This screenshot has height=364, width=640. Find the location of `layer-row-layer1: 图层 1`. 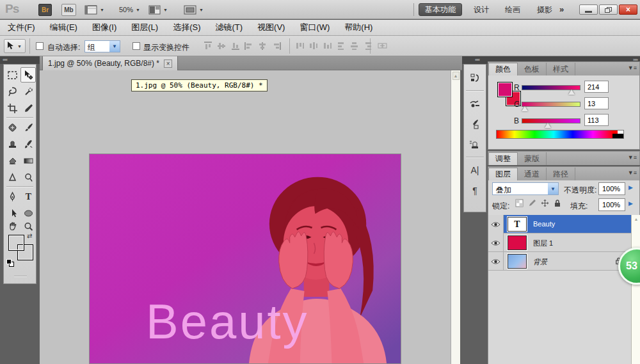

layer-row-layer1: 图层 1 is located at coordinates (559, 243).